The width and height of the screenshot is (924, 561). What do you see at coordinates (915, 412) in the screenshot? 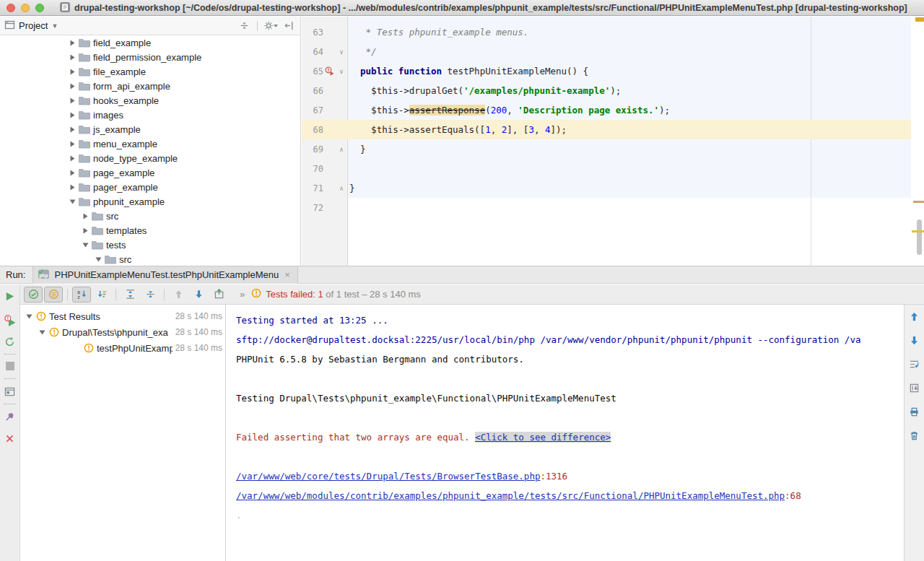
I see `print-button` at bounding box center [915, 412].